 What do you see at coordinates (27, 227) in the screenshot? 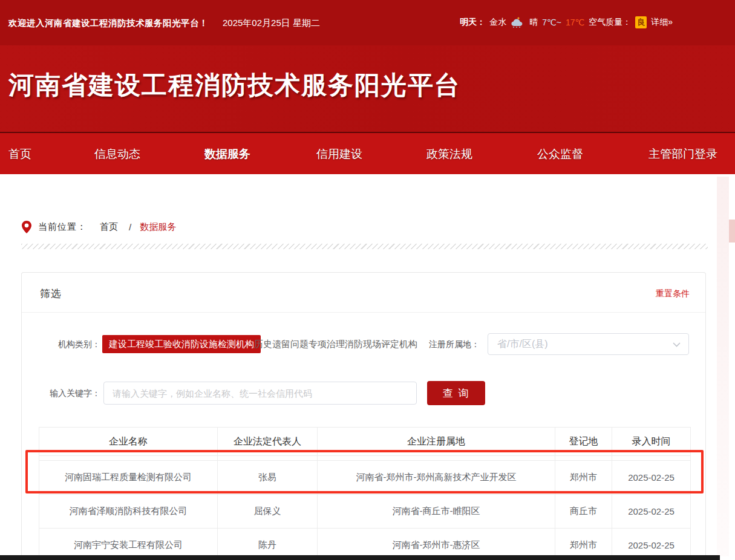
I see `location-pin-icon` at bounding box center [27, 227].